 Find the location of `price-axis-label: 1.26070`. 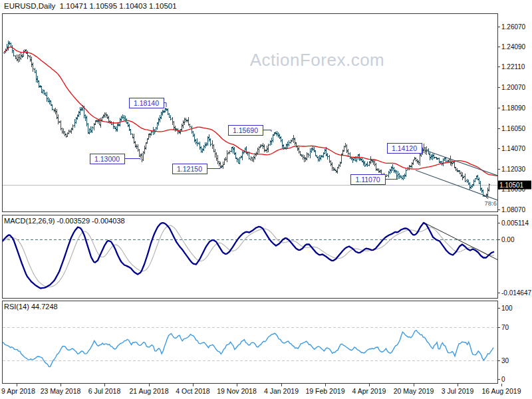

price-axis-label: 1.26070 is located at coordinates (513, 27).